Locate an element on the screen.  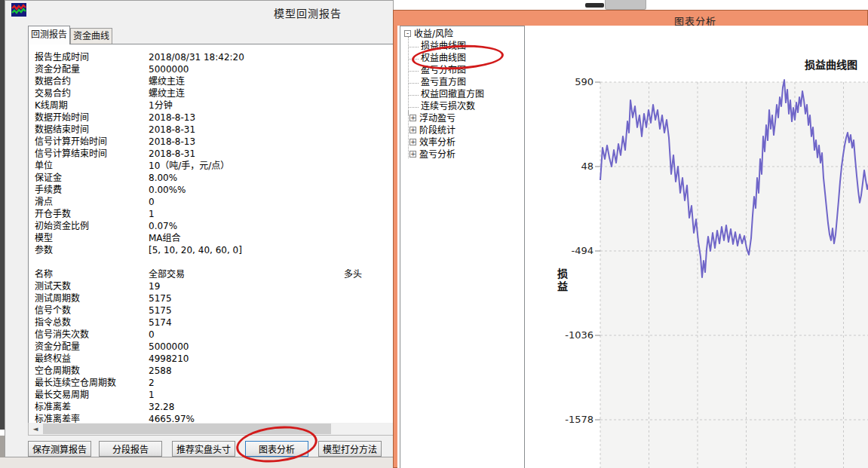
report-field-value: 10（吨/手，元/点） is located at coordinates (189, 164).